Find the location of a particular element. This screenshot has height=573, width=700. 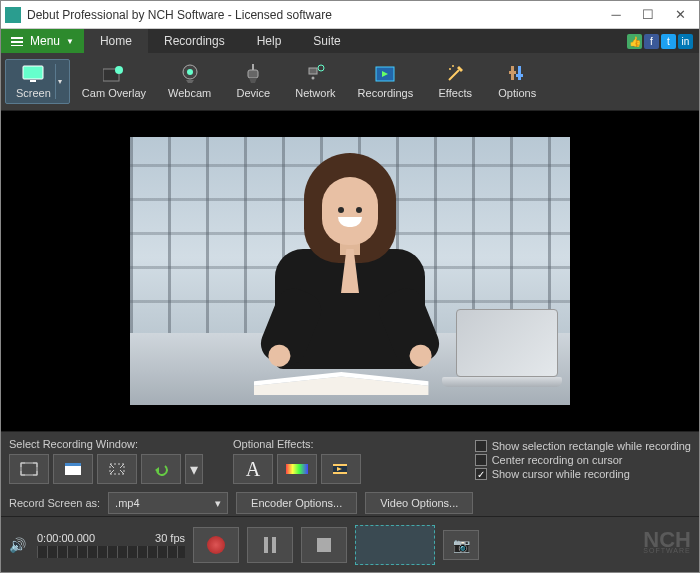

timeline: 0:00:00.000 30 fps is located at coordinates (111, 545).